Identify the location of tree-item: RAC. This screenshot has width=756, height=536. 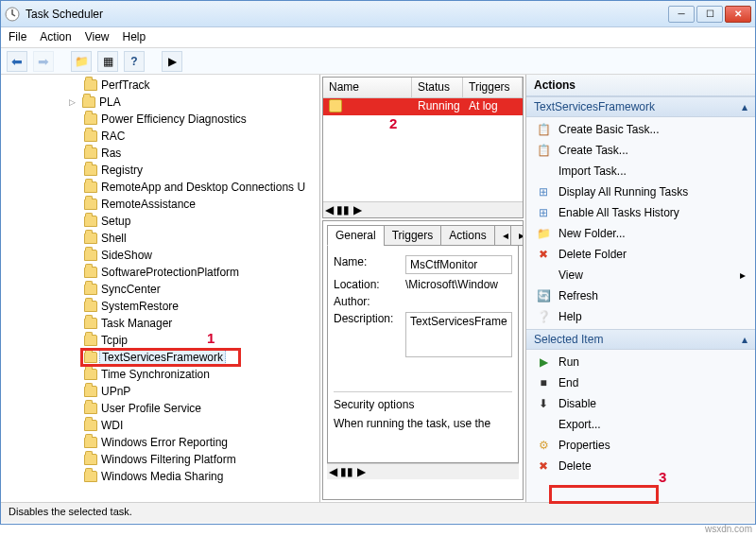
(163, 136).